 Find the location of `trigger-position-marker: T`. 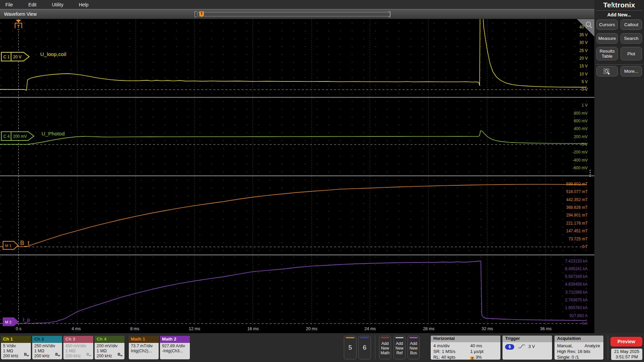

trigger-position-marker: T is located at coordinates (18, 25).